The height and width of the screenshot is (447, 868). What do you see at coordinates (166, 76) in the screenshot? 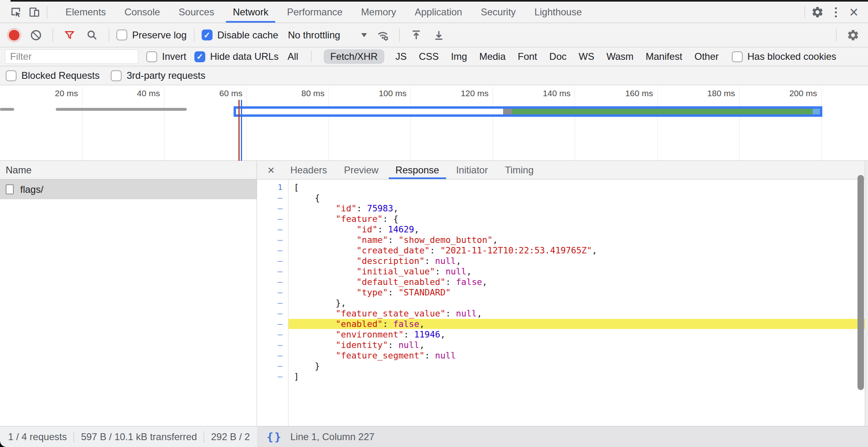
I see `third-party-requests-label: 3rd-party requests` at bounding box center [166, 76].